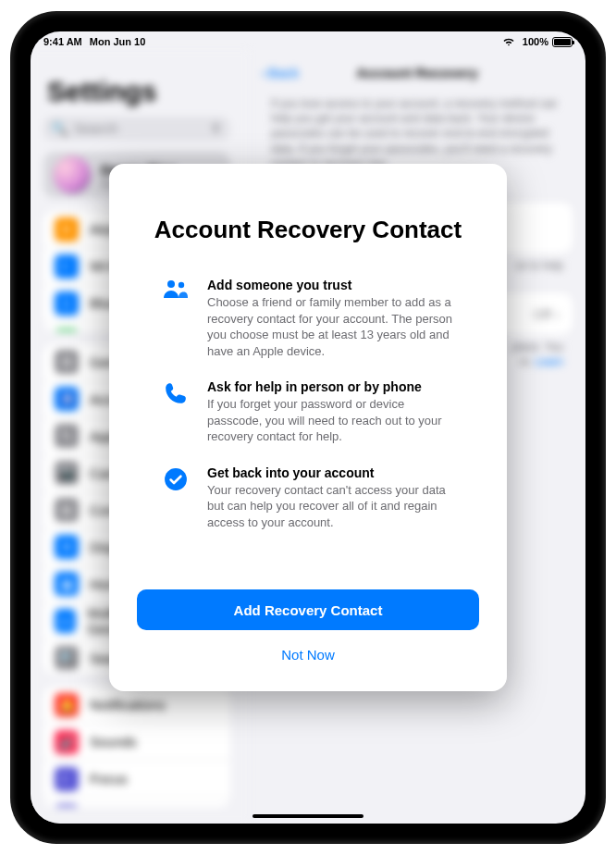  I want to click on home-indicator, so click(308, 816).